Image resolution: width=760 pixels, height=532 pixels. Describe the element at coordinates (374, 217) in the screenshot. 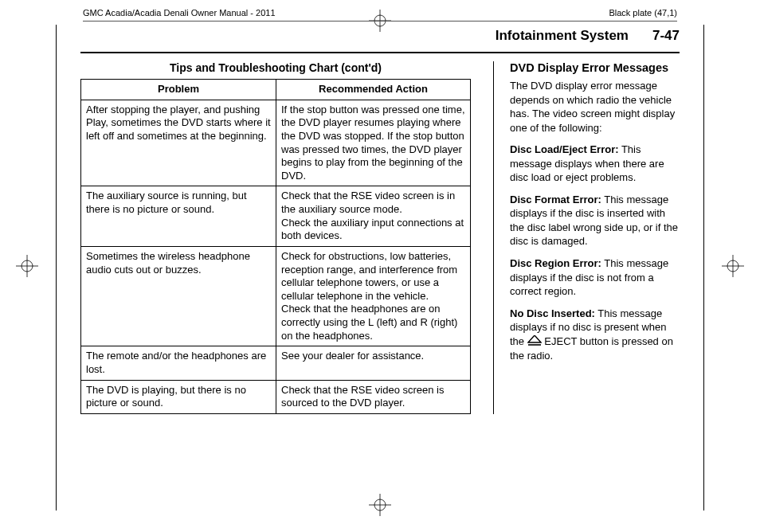

I see `action-cell: Check that the RSE video screen is in th…` at that location.